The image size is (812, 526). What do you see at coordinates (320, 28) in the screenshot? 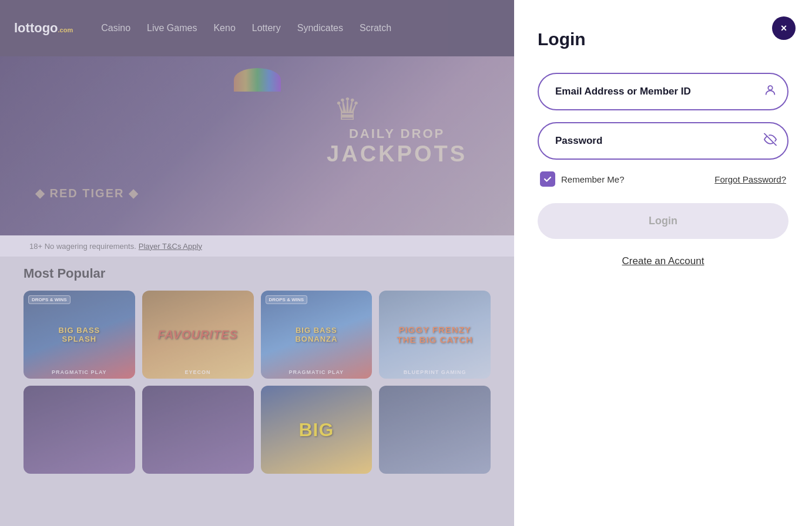
I see `nav-syndicates: Syndicates` at bounding box center [320, 28].